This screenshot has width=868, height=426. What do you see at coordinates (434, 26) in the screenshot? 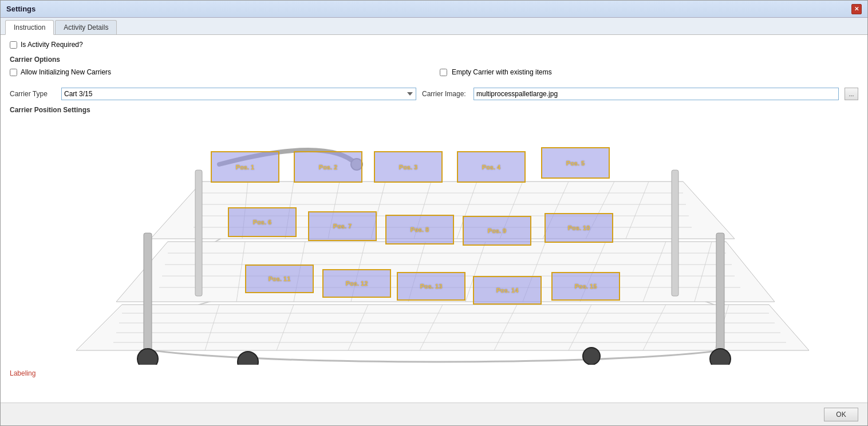
I see `tab-bar: Instruction Activity Details` at bounding box center [434, 26].